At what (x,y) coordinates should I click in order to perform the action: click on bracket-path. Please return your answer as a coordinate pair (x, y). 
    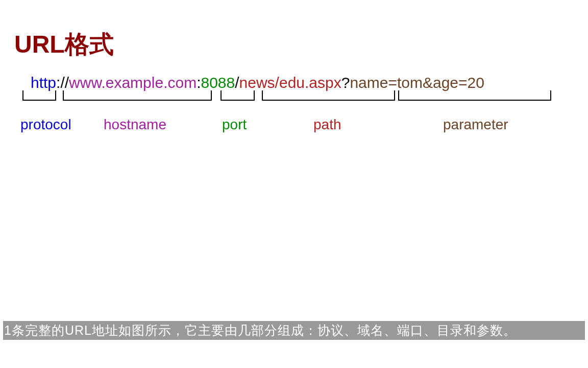
    Looking at the image, I should click on (329, 97).